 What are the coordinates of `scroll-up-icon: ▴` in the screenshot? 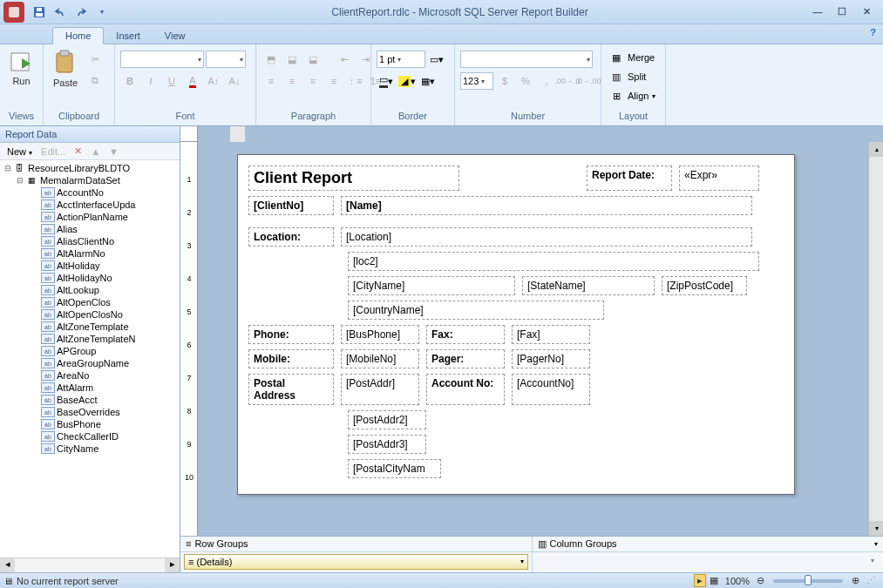 It's located at (876, 150).